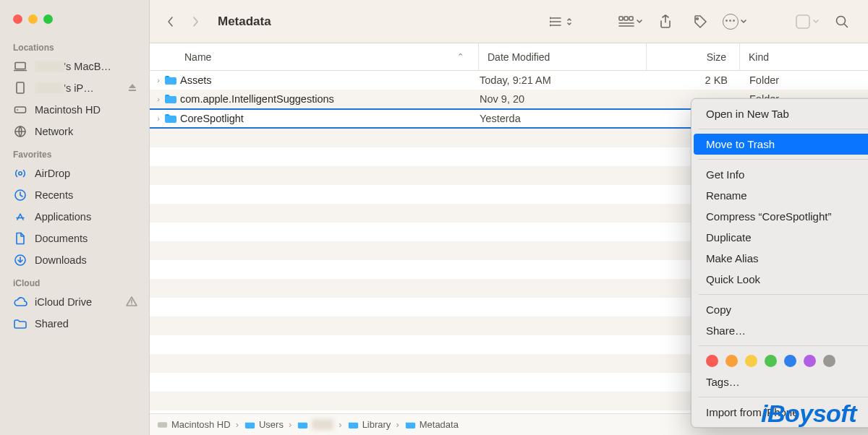  I want to click on finder-extension-button, so click(807, 22).